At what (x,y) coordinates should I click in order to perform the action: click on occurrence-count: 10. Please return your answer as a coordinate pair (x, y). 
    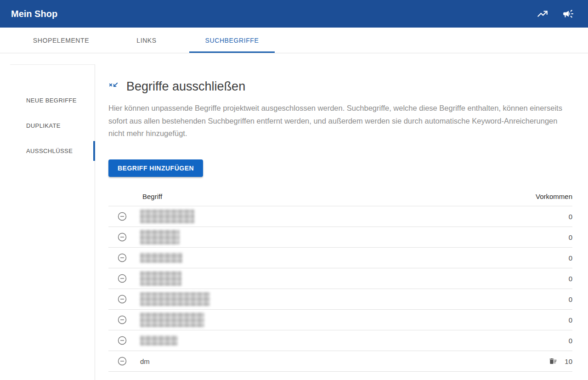
    Looking at the image, I should click on (569, 361).